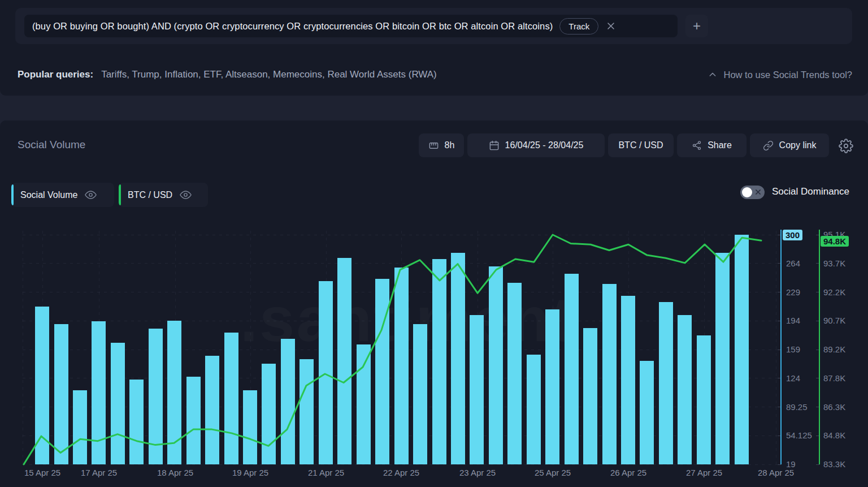 This screenshot has width=868, height=487. Describe the element at coordinates (769, 146) in the screenshot. I see `link-icon` at that location.